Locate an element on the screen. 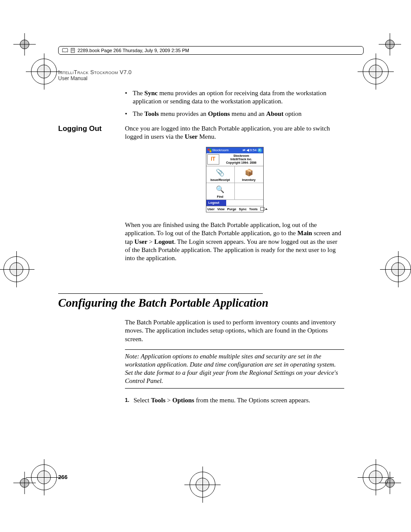 The image size is (411, 532). book-icon is located at coordinates (65, 50).